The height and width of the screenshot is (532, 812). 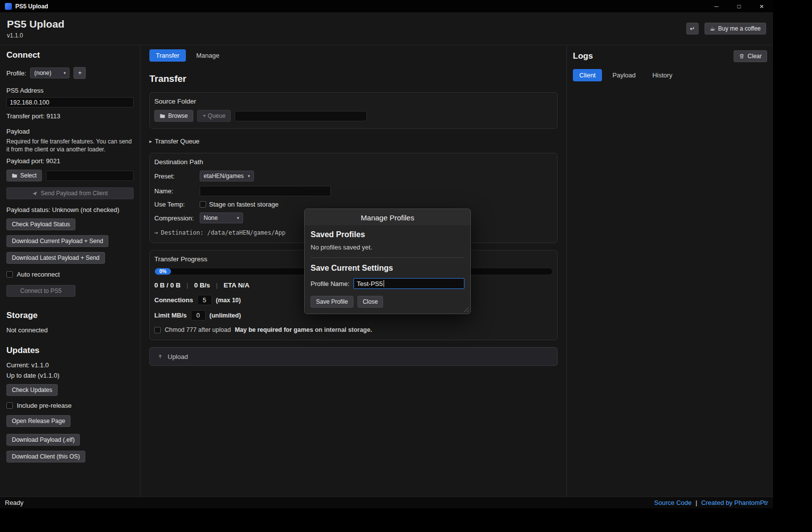 What do you see at coordinates (304, 330) in the screenshot?
I see `chmod-hint: May be required for games on internal st…` at bounding box center [304, 330].